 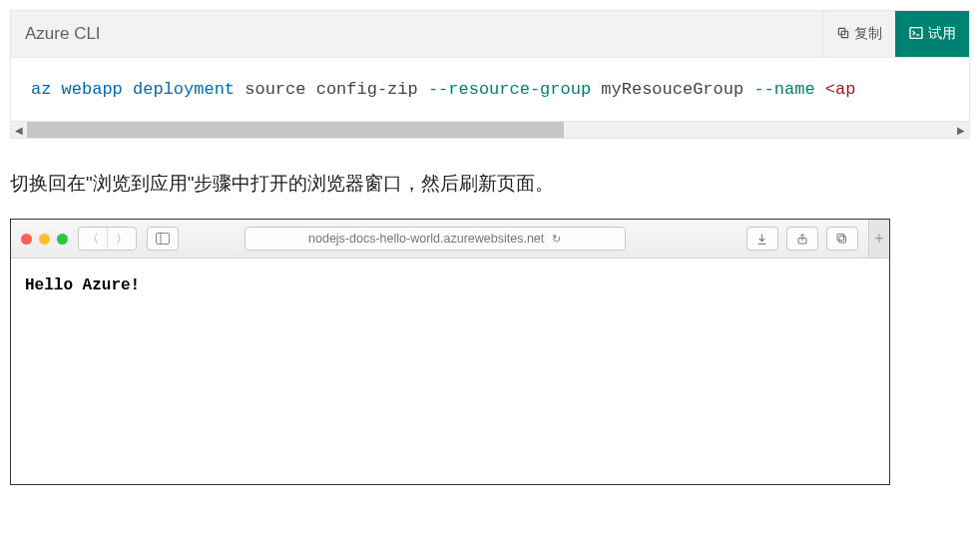 What do you see at coordinates (840, 90) in the screenshot?
I see `code-token: <ap` at bounding box center [840, 90].